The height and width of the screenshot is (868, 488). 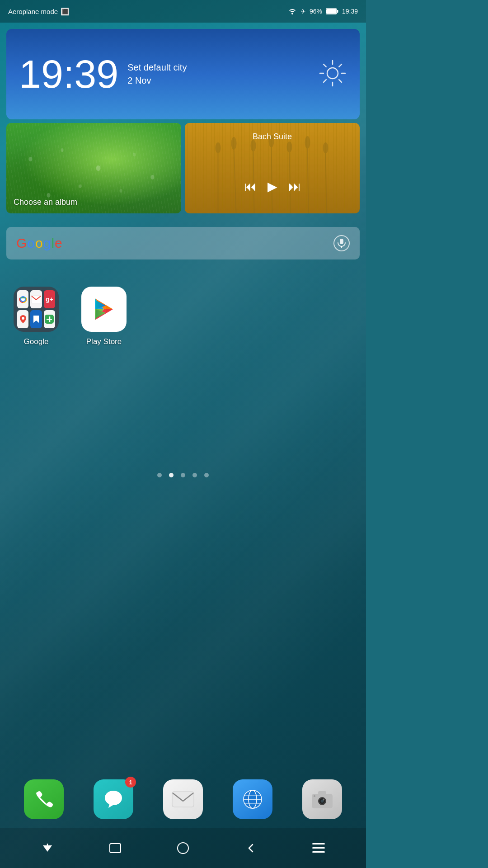 I want to click on music-controls: ⏮ ▶ ⏭, so click(x=272, y=186).